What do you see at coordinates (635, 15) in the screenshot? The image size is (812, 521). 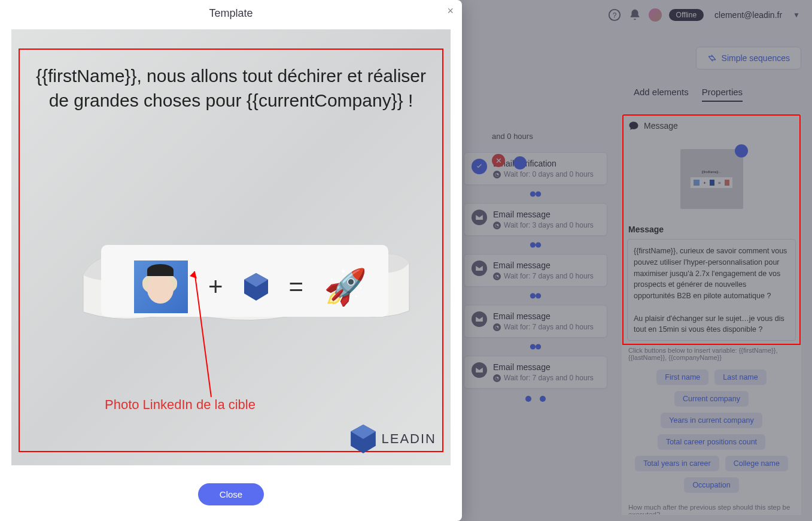 I see `notifications-icon` at bounding box center [635, 15].